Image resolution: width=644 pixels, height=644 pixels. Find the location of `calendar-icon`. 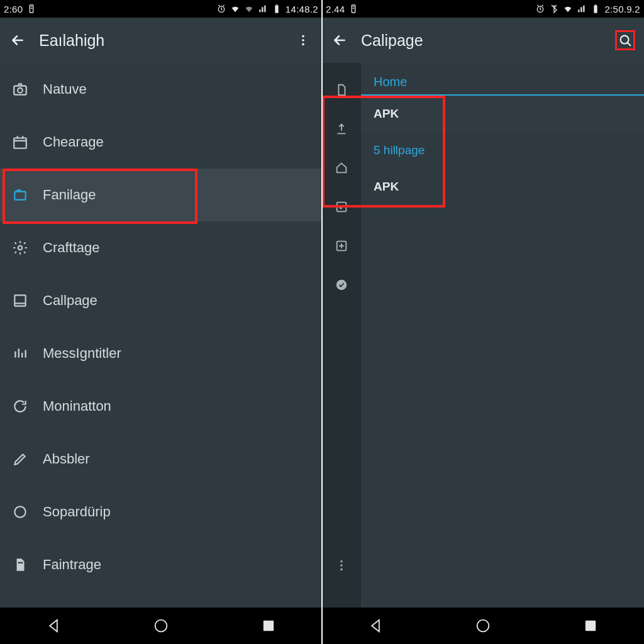

calendar-icon is located at coordinates (20, 142).